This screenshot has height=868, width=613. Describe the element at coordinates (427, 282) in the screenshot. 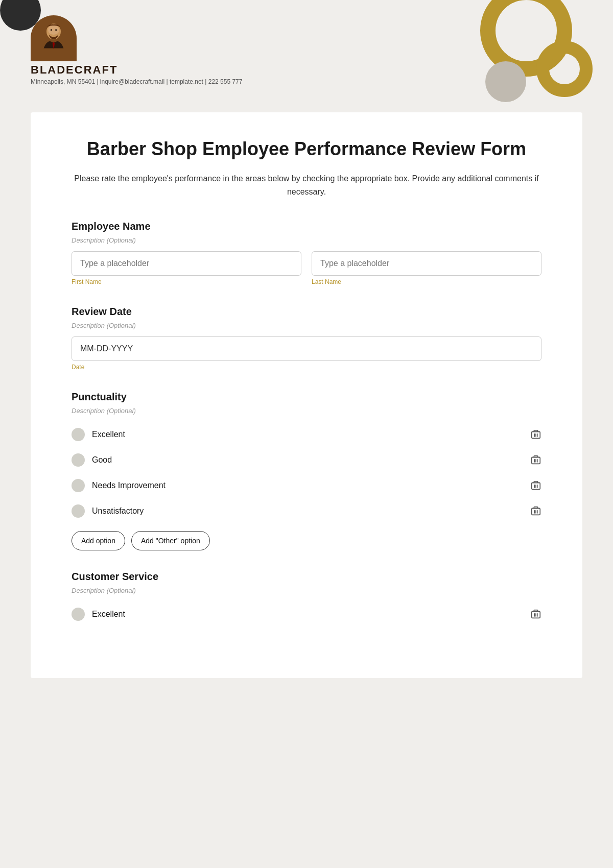

I see `last-name-sublabel: Last Name` at that location.